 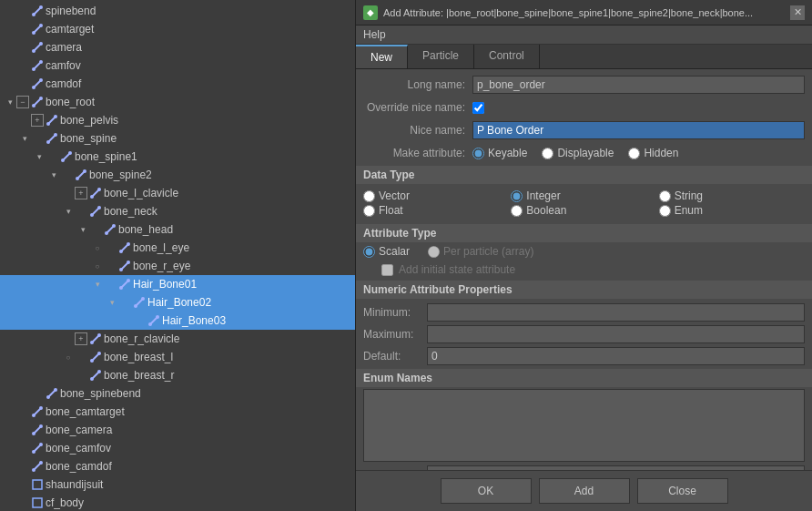 I want to click on tree-item-bone_root: ▾−bone_root, so click(x=178, y=102).